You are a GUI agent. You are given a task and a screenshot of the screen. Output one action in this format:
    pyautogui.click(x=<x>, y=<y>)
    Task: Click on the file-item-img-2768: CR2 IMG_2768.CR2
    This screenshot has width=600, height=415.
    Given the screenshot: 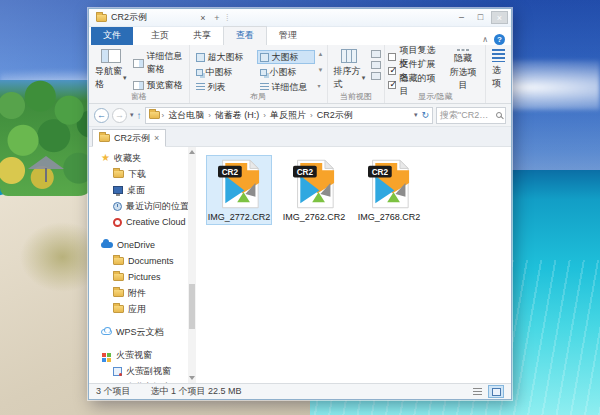 What is the action you would take?
    pyautogui.click(x=389, y=190)
    